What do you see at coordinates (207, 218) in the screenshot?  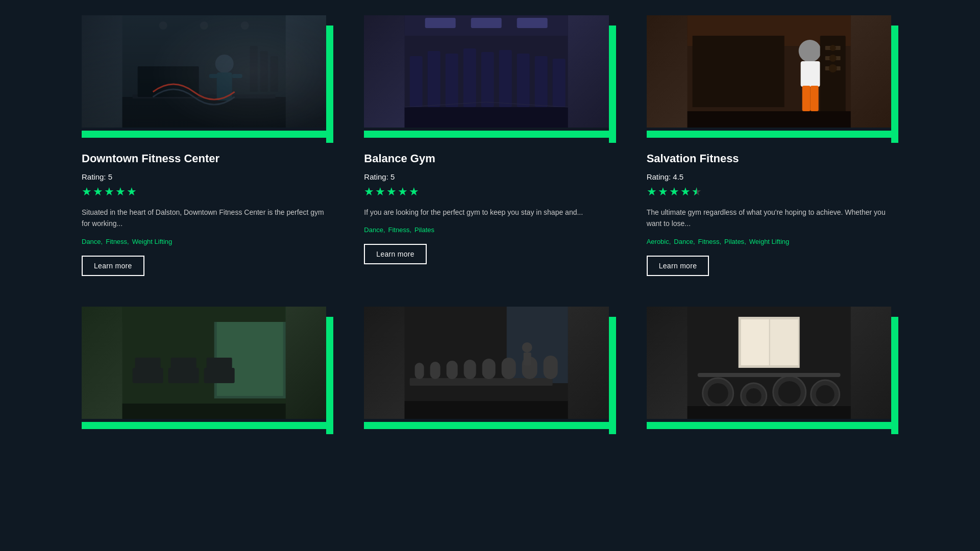 I see `gym-description: Situated in the heart of Dalston, Downto…` at bounding box center [207, 218].